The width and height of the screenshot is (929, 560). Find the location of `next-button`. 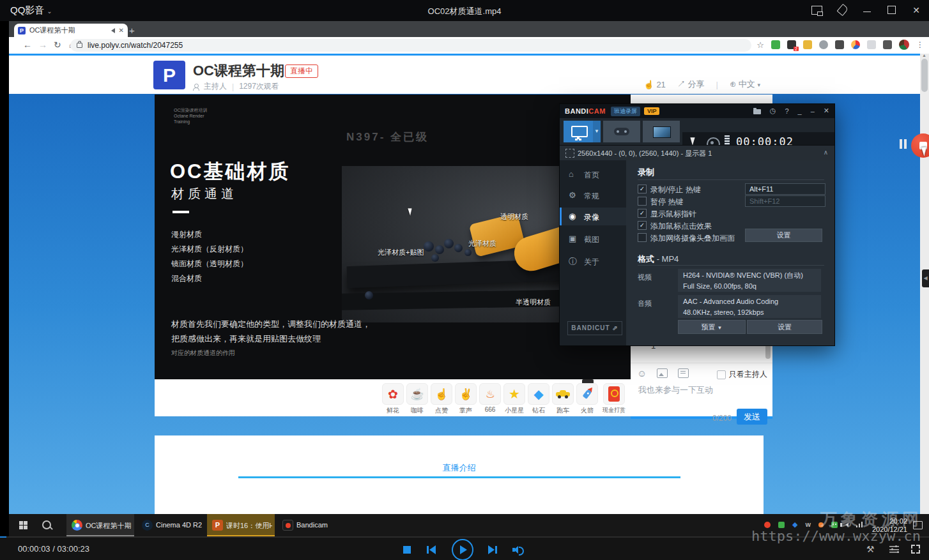

next-button is located at coordinates (493, 550).